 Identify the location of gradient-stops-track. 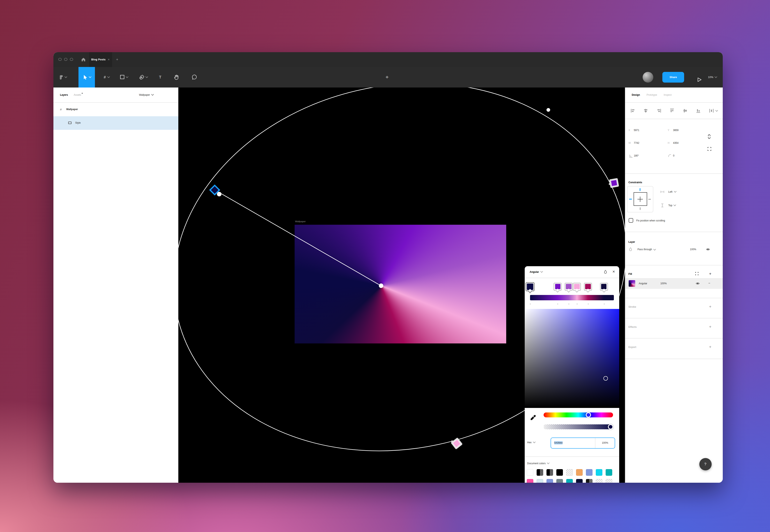
(572, 287).